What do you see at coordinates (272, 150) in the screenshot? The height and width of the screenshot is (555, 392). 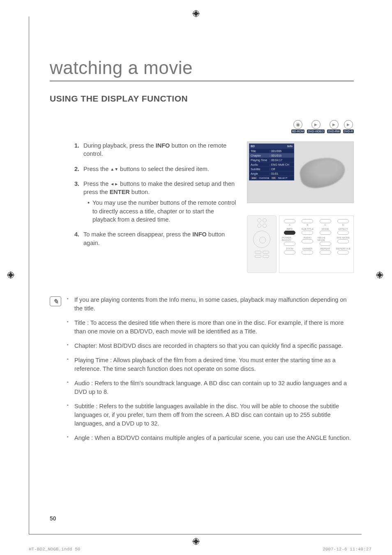 I see `osd-row: Title001/006` at bounding box center [272, 150].